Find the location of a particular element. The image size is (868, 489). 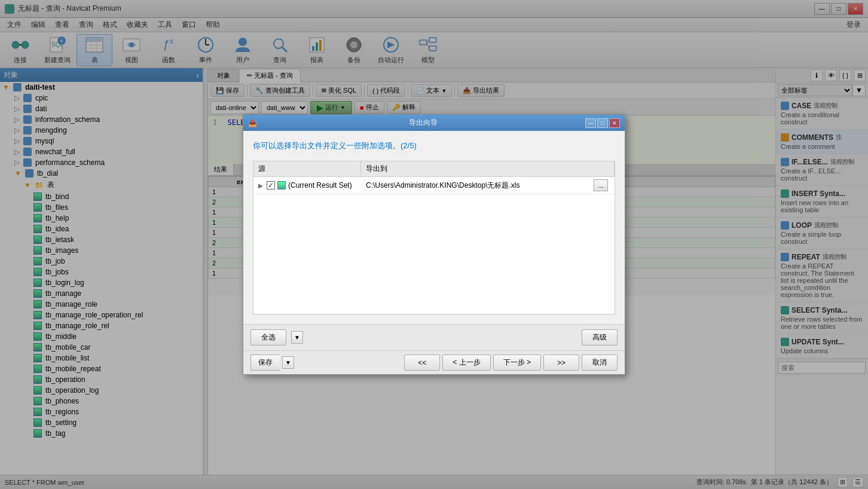

dialog-table-row: ▶ ✓ (Current Result Set) C:\Users\Admini… is located at coordinates (434, 185).